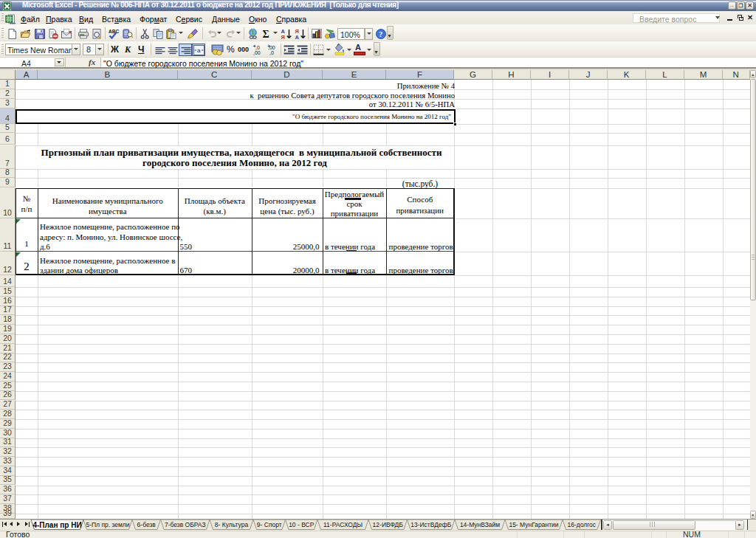  Describe the element at coordinates (298, 37) in the screenshot. I see `svg-text: А` at that location.